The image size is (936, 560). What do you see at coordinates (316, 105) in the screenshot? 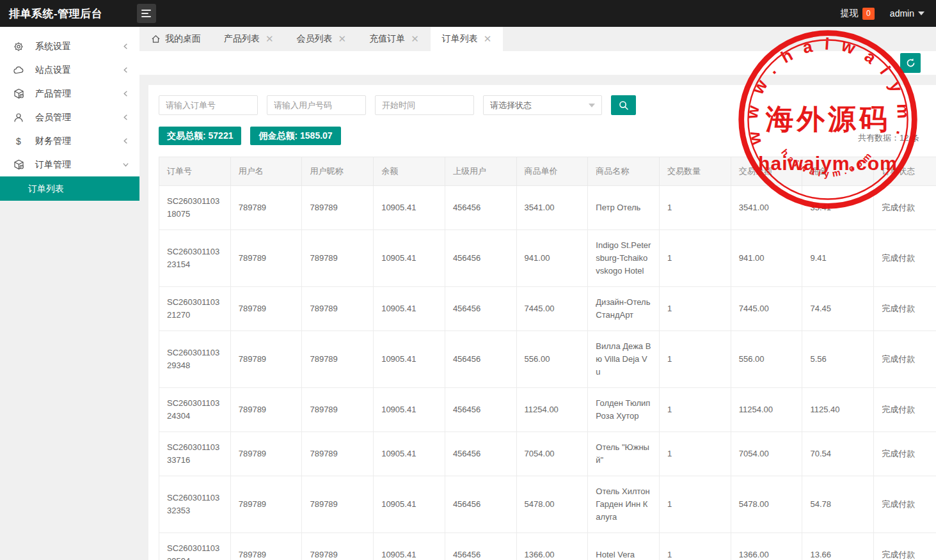
I see `user-number-input` at bounding box center [316, 105].